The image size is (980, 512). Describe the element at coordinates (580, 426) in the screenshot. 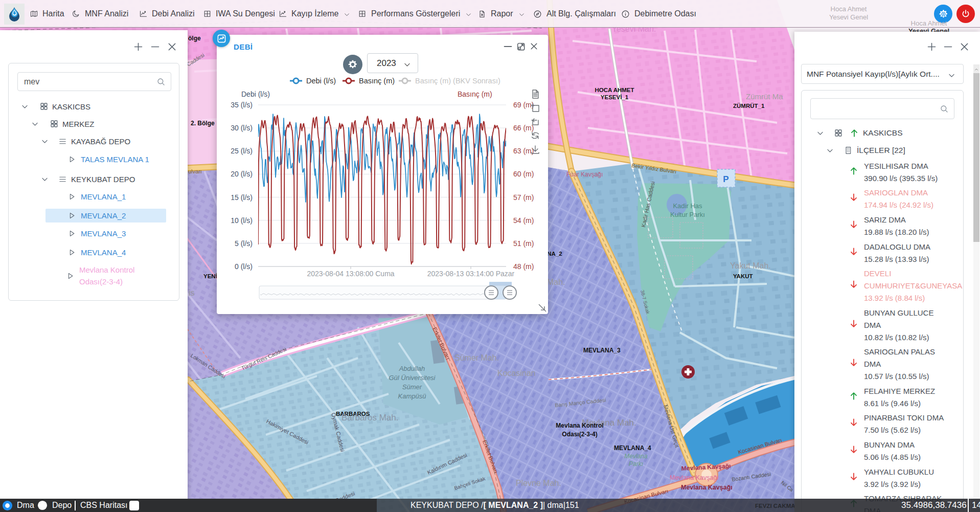

I see `svg-text: Mevlana Kontrol` at that location.